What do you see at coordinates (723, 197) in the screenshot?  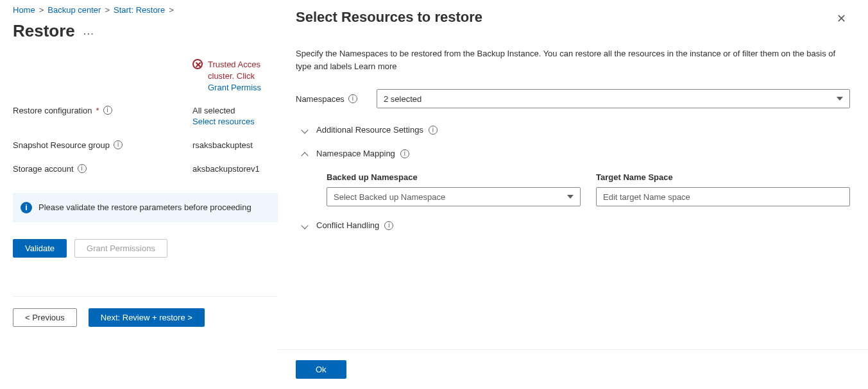 I see `target-namespace-input: Edit target Name space` at bounding box center [723, 197].